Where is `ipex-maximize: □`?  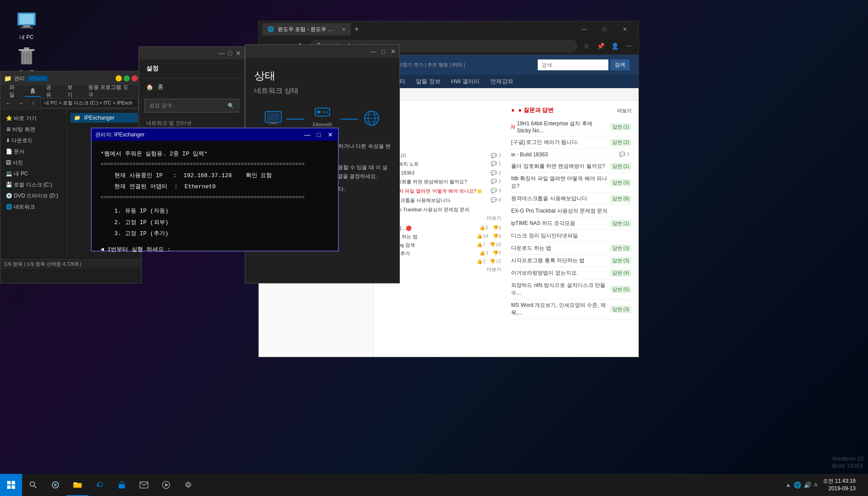 ipex-maximize: □ is located at coordinates (319, 135).